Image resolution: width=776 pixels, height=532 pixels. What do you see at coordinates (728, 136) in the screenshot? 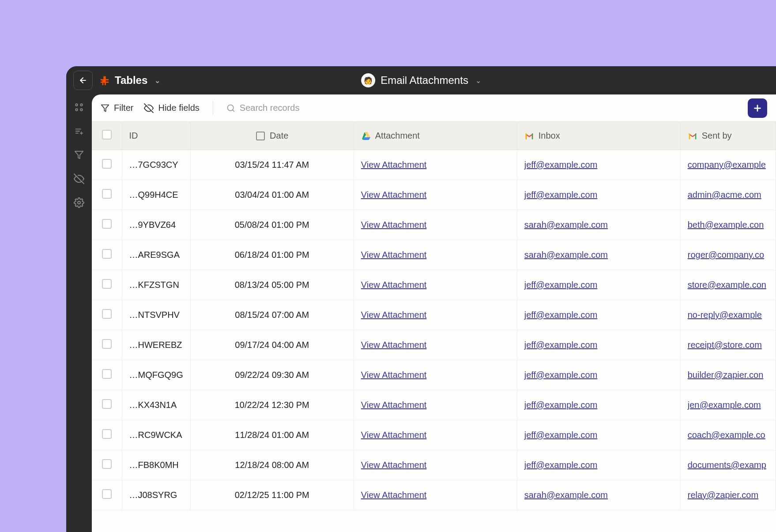
I see `col-header-sent-by: Sent by` at bounding box center [728, 136].